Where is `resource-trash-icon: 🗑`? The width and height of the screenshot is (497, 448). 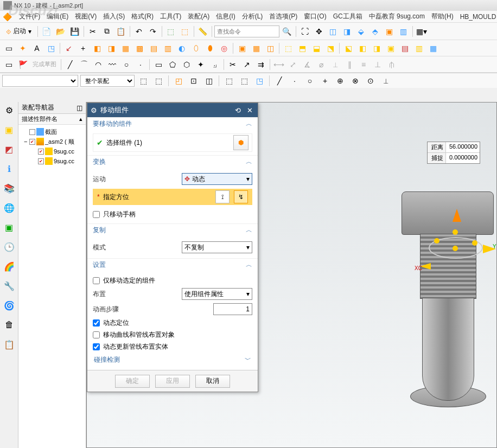
resource-trash-icon: 🗑 is located at coordinates (9, 325).